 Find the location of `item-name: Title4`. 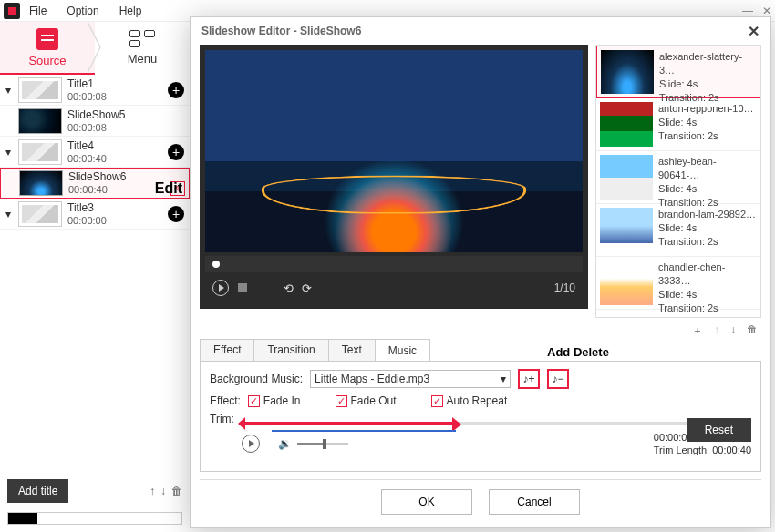

item-name: Title4 is located at coordinates (118, 146).